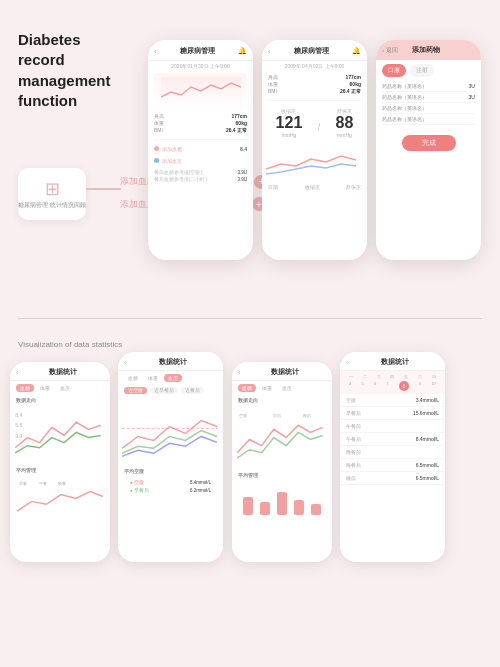  What do you see at coordinates (390, 50) in the screenshot?
I see `phone3-back: ‹ 返回` at bounding box center [390, 50].